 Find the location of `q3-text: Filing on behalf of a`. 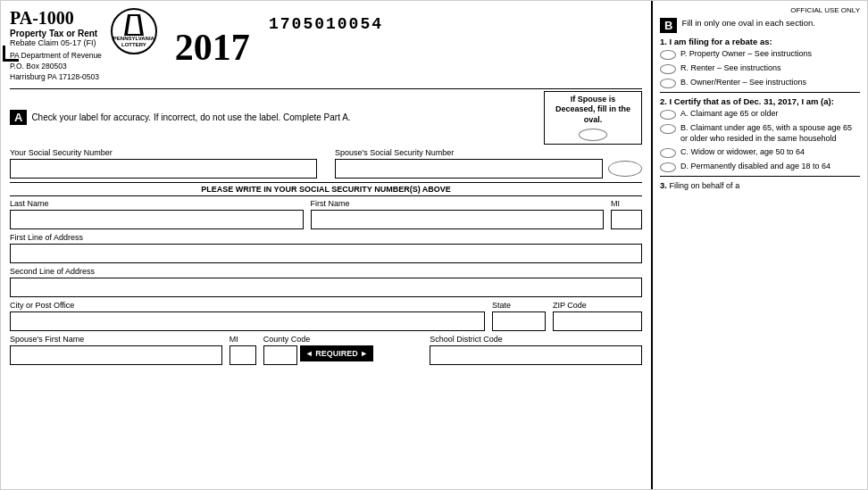

q3-text: Filing on behalf of a is located at coordinates (705, 186).